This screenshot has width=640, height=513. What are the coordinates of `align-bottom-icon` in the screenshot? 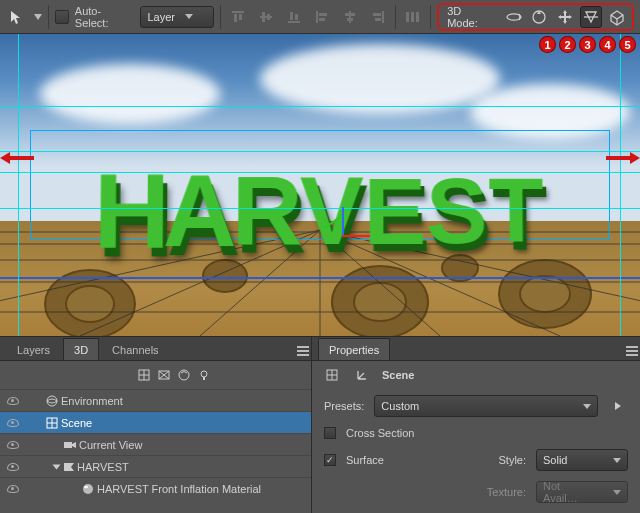 It's located at (294, 17).